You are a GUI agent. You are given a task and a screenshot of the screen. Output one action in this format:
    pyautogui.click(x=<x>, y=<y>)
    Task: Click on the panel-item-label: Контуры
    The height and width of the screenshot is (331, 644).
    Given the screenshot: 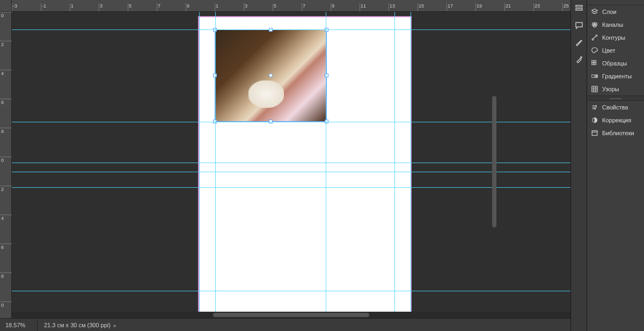 What is the action you would take?
    pyautogui.click(x=614, y=38)
    